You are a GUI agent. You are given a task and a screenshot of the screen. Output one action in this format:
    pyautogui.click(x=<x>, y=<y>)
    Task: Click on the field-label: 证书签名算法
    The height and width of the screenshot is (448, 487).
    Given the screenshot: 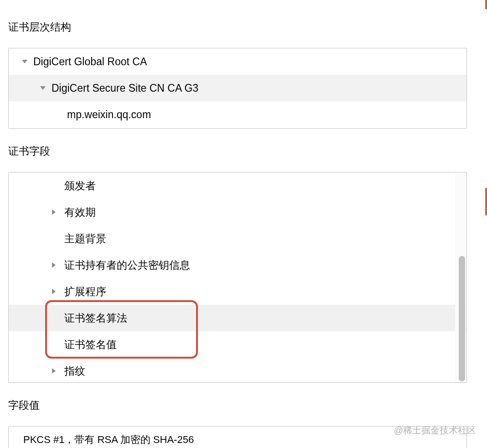 What is the action you would take?
    pyautogui.click(x=96, y=318)
    